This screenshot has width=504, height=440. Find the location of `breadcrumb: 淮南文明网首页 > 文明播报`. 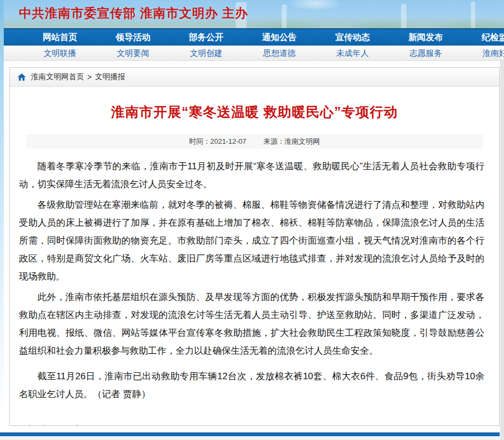

breadcrumb: 淮南文明网首页 > 文明播报 is located at coordinates (255, 77).